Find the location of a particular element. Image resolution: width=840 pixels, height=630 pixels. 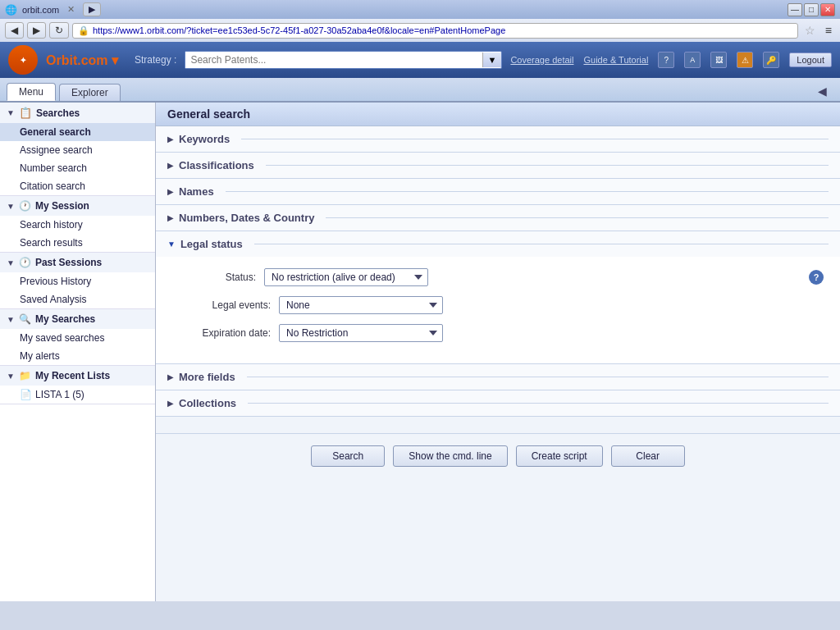

names-header: ▶ Names is located at coordinates (498, 192).